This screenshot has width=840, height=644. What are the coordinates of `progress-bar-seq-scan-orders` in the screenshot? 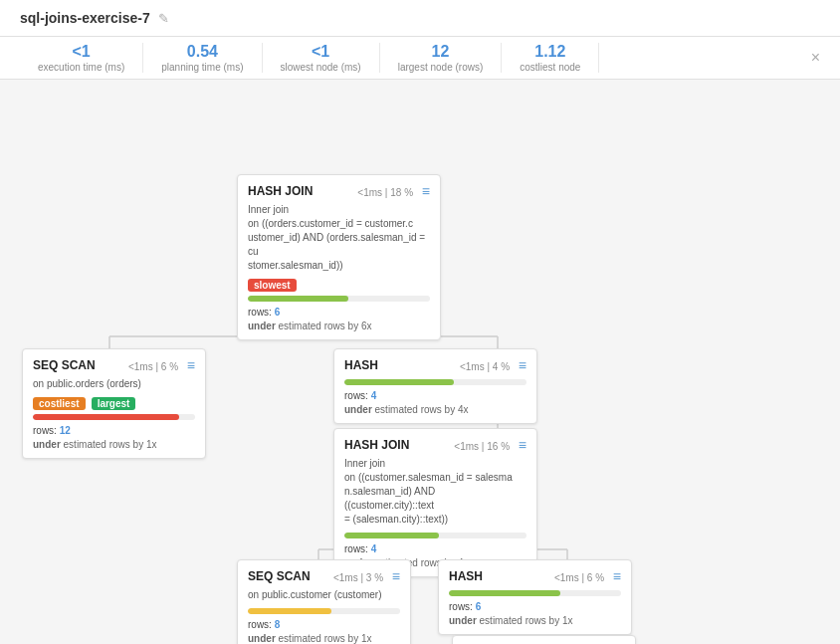 It's located at (113, 417).